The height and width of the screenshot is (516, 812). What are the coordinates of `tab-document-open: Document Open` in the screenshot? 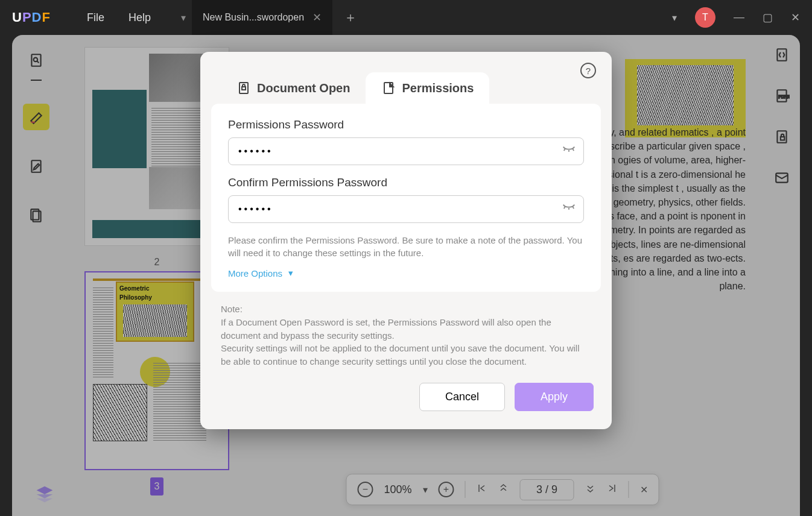 It's located at (293, 88).